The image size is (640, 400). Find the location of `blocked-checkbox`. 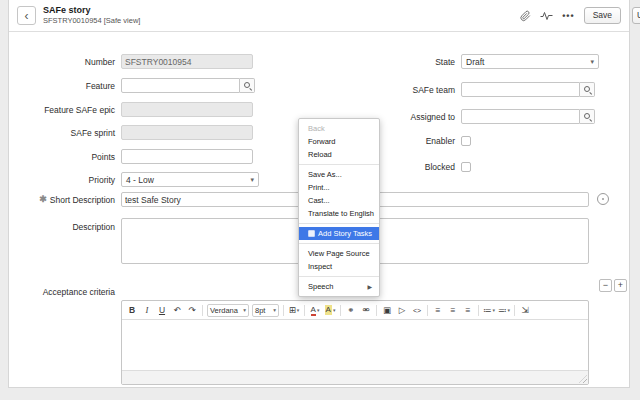

blocked-checkbox is located at coordinates (466, 167).